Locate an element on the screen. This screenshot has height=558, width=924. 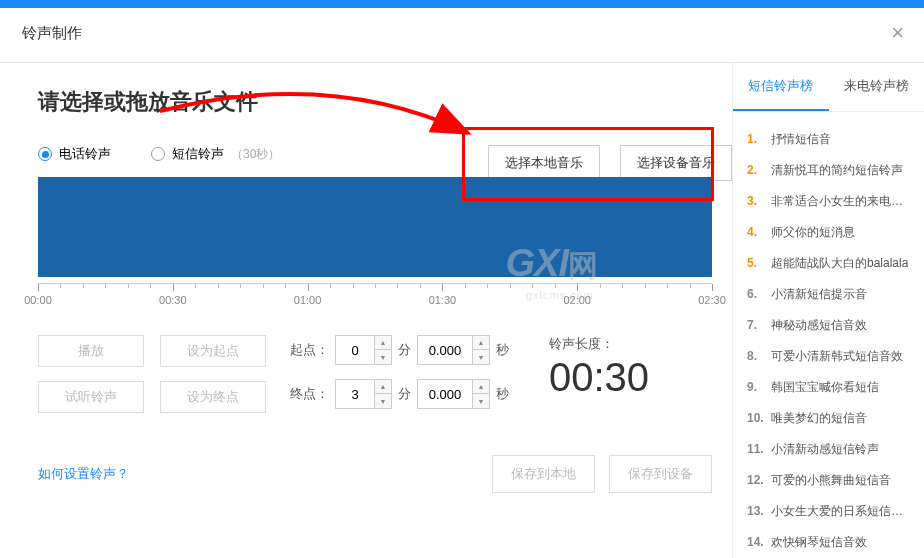
rank-text: 小清新短信提示音 is located at coordinates (819, 294).